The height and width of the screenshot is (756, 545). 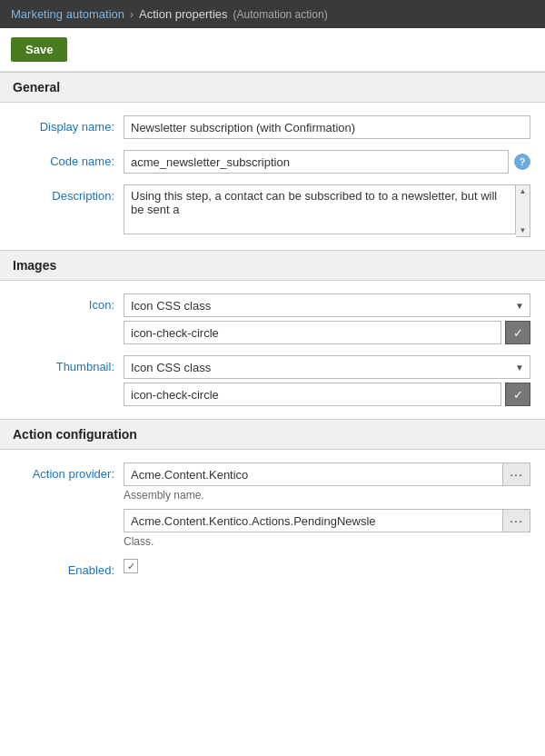 I want to click on description-scrollbar: ▲ ▼, so click(x=523, y=211).